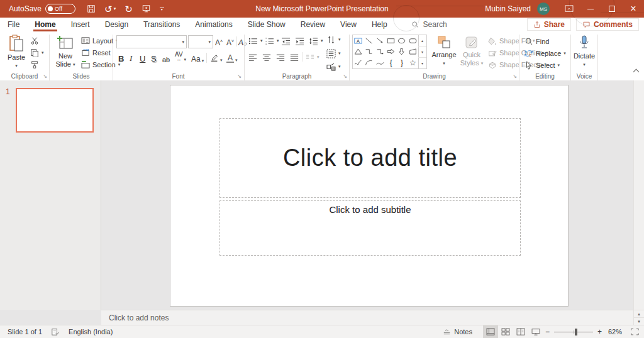 The width and height of the screenshot is (644, 338). What do you see at coordinates (574, 332) in the screenshot?
I see `zoom-slider` at bounding box center [574, 332].